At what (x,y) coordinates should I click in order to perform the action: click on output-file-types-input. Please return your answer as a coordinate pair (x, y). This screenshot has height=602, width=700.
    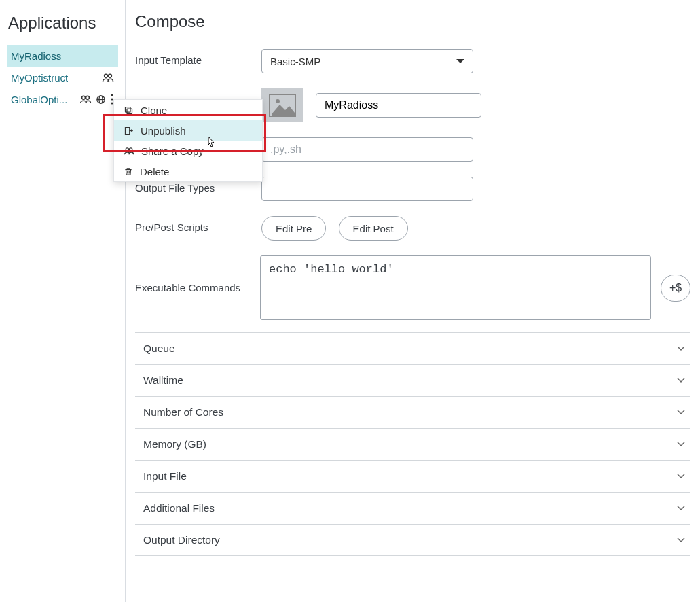
    Looking at the image, I should click on (367, 189).